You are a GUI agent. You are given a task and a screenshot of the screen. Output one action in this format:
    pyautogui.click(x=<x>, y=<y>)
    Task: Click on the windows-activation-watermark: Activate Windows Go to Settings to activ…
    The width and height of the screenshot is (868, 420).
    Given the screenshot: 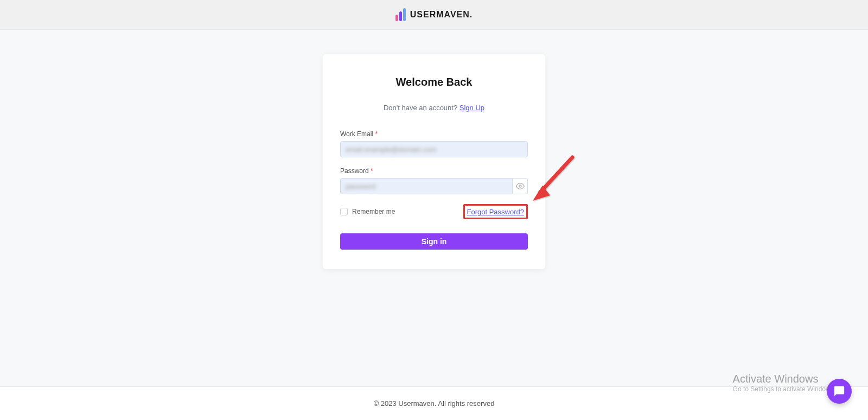 What is the action you would take?
    pyautogui.click(x=784, y=383)
    